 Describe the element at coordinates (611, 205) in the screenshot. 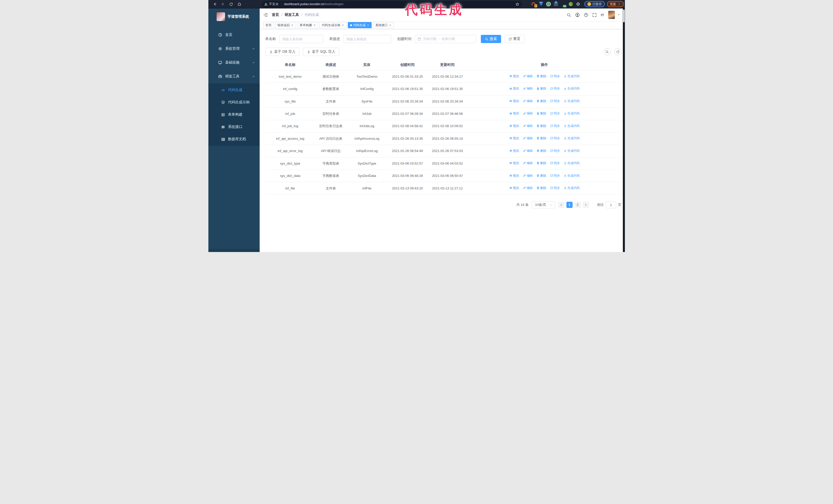

I see `goto-page-input` at that location.